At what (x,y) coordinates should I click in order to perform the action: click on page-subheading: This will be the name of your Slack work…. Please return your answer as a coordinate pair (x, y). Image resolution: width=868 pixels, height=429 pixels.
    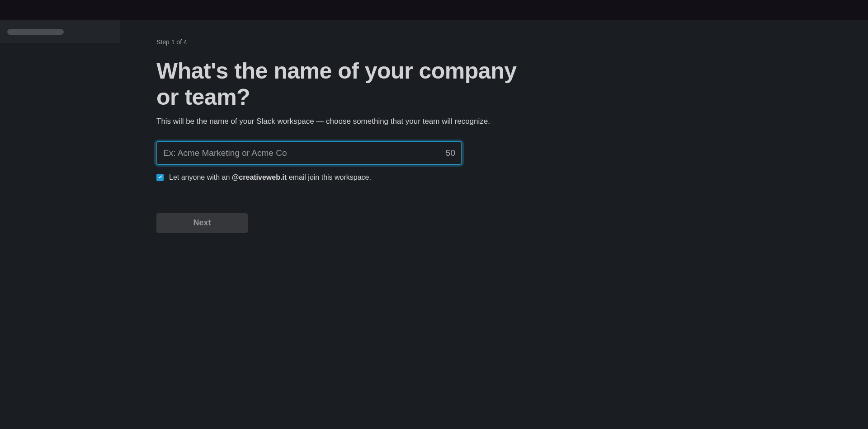
    Looking at the image, I should click on (512, 121).